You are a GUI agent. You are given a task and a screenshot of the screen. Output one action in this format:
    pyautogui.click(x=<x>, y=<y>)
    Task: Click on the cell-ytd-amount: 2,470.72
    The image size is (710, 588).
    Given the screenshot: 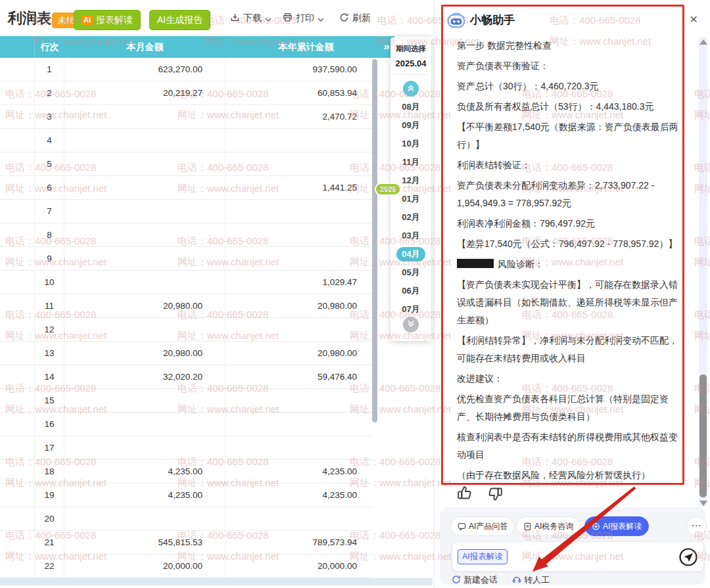 What is the action you would take?
    pyautogui.click(x=299, y=117)
    